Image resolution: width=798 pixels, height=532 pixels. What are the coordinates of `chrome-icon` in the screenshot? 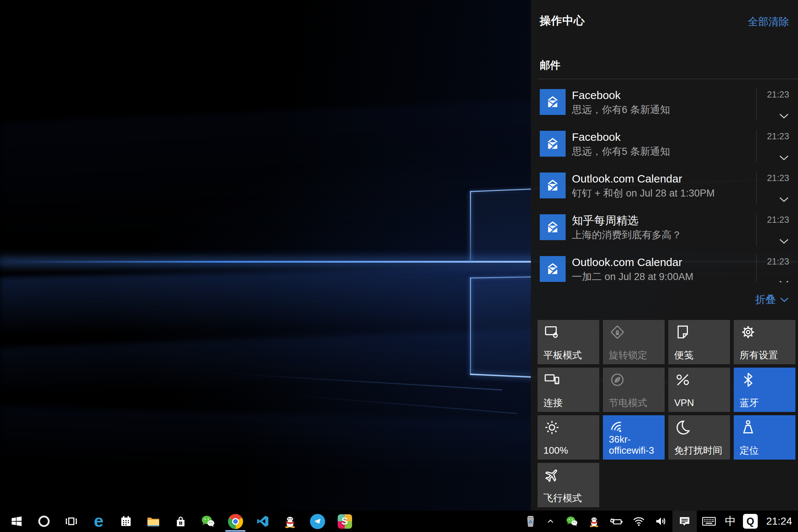 It's located at (236, 522).